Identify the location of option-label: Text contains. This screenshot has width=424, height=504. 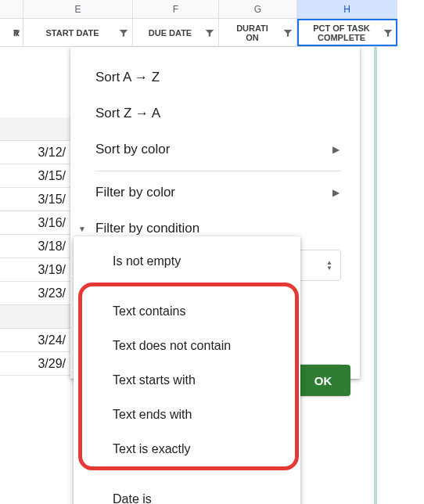
(149, 311).